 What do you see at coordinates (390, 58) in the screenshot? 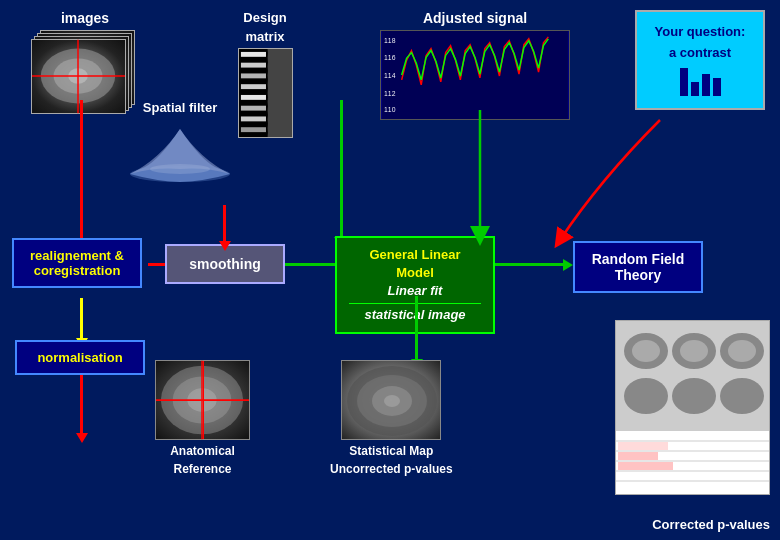
I see `svg-text: 116` at bounding box center [390, 58].